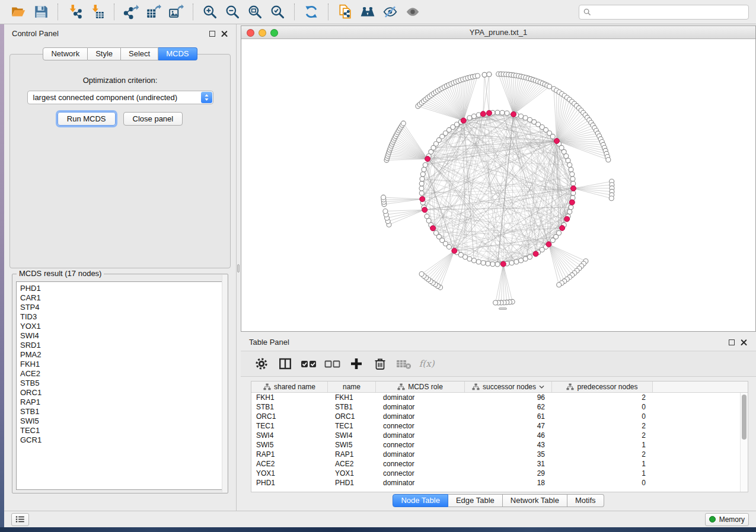  What do you see at coordinates (352, 464) in the screenshot?
I see `cell-name: ACE2` at bounding box center [352, 464].